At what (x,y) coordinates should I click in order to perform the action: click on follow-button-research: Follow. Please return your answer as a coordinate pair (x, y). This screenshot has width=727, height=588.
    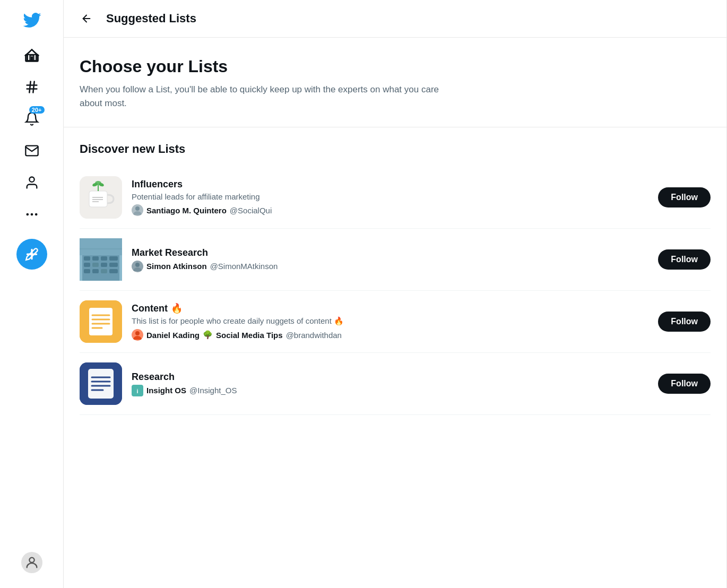
    Looking at the image, I should click on (685, 384).